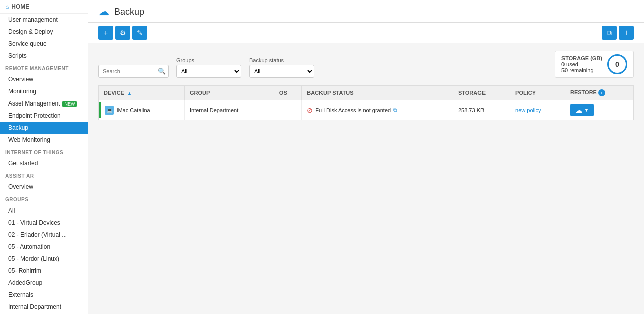  Describe the element at coordinates (44, 211) in the screenshot. I see `sidebar-item-group-all: All` at that location.